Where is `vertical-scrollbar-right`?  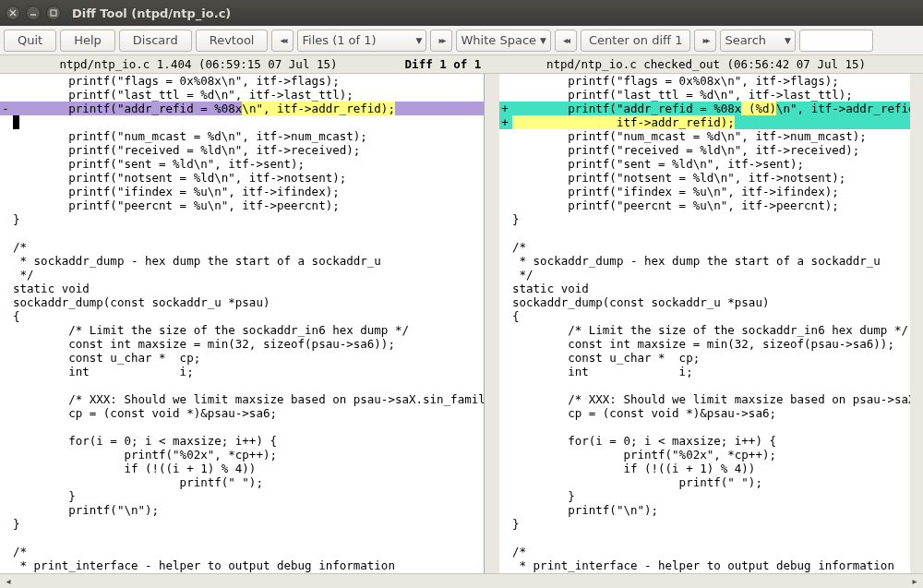 vertical-scrollbar-right is located at coordinates (917, 323).